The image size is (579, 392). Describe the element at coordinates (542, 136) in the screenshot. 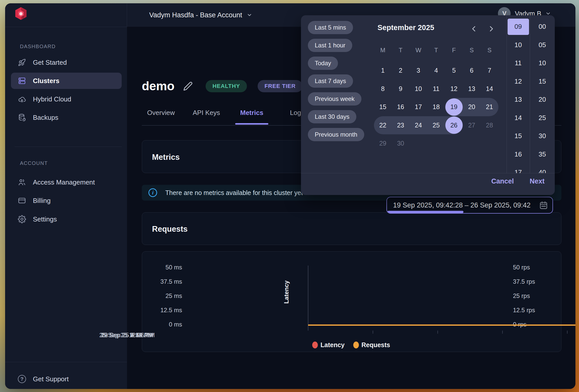

I see `minute-option: 30` at that location.